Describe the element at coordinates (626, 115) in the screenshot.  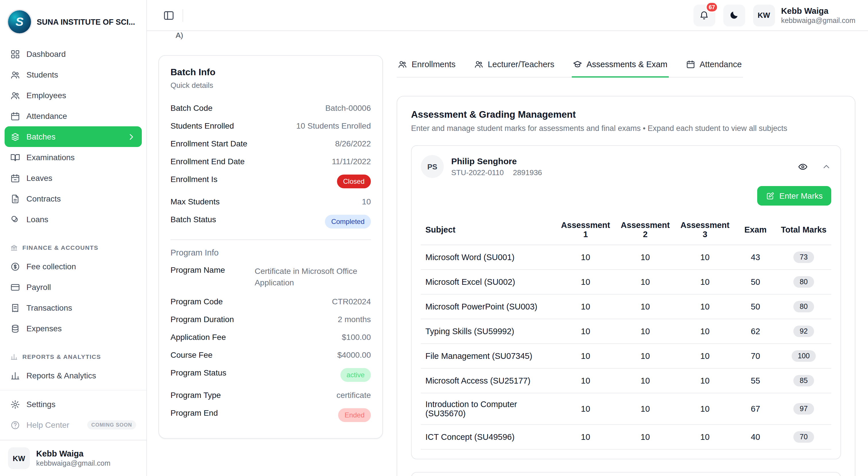
I see `assessment-title: Assessment & Grading Management` at that location.